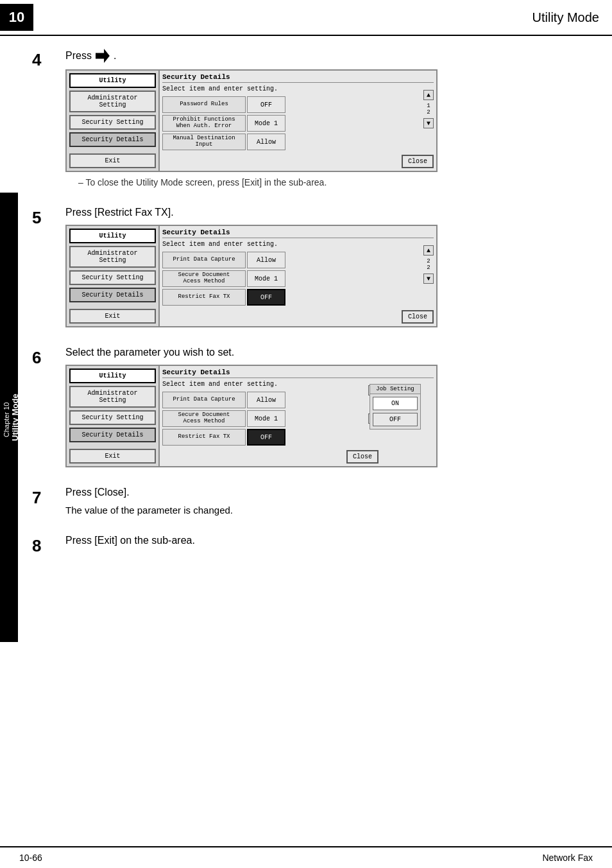  Describe the element at coordinates (326, 501) in the screenshot. I see `step-7-content: Press [Close]. The value of the paramete…` at that location.